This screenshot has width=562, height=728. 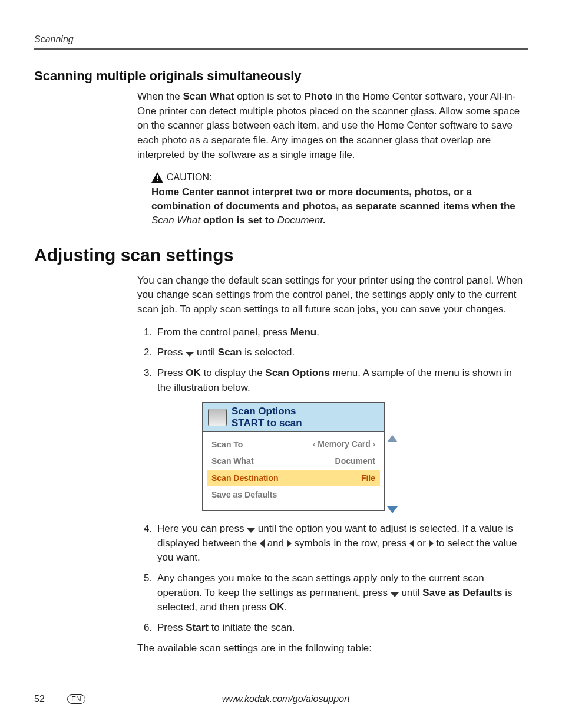 I want to click on bold-term: Scan What, so click(x=209, y=97).